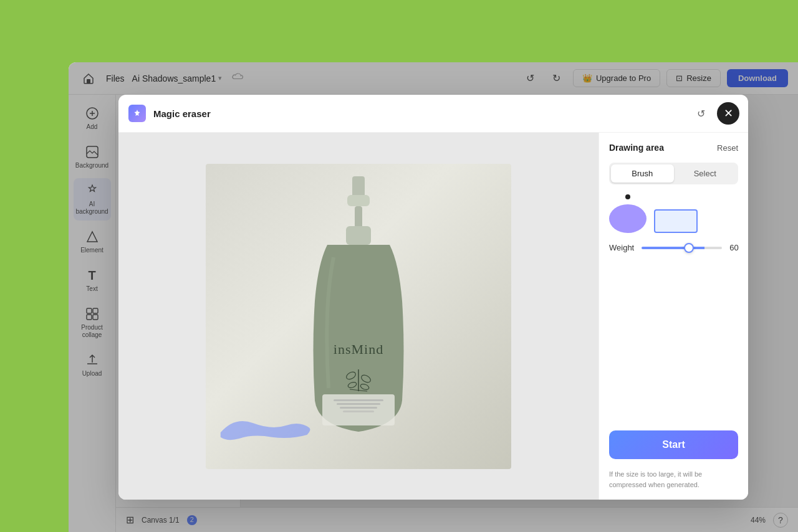 This screenshot has height=532, width=798. I want to click on drawing-area-header: Drawing area Reset, so click(673, 148).